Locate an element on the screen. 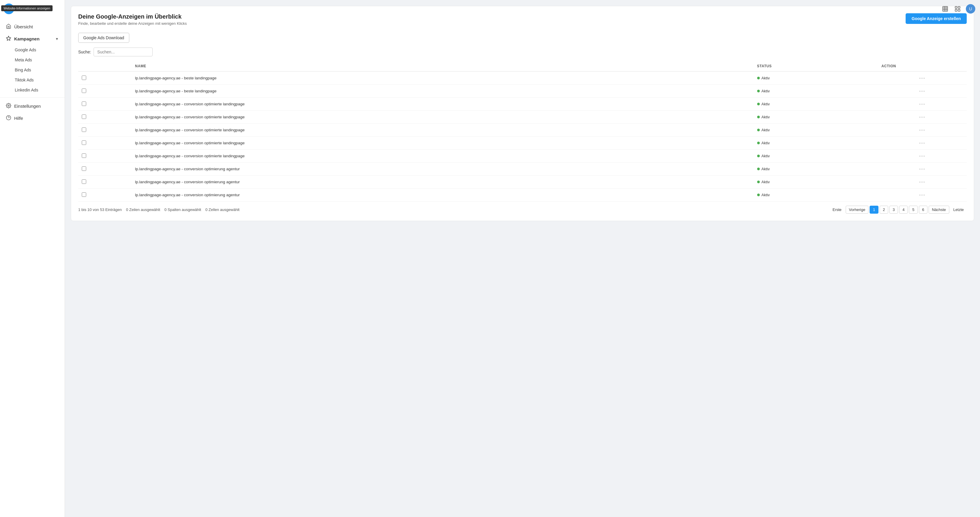 The image size is (980, 517). sidebar-item-google-ads: Google Ads is located at coordinates (37, 50).